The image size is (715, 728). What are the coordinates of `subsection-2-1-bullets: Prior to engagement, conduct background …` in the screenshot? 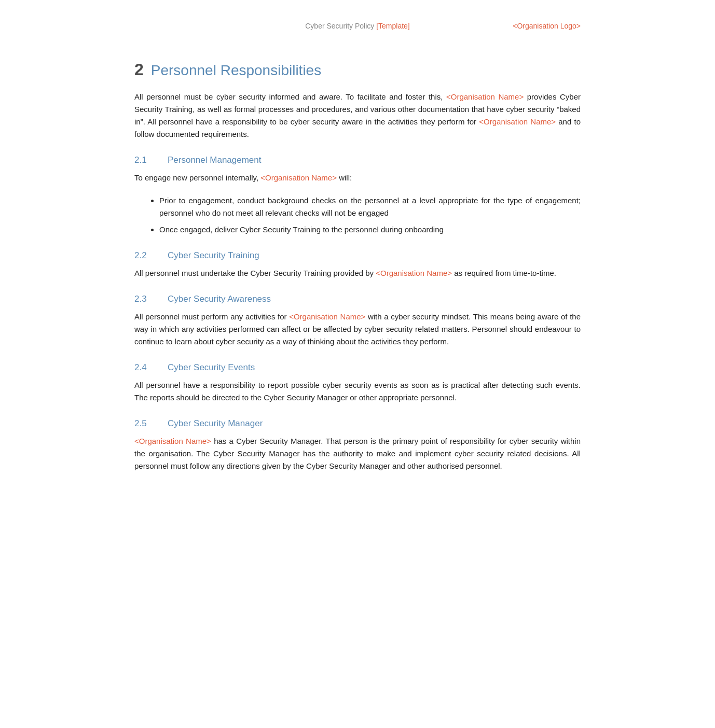 It's located at (370, 215).